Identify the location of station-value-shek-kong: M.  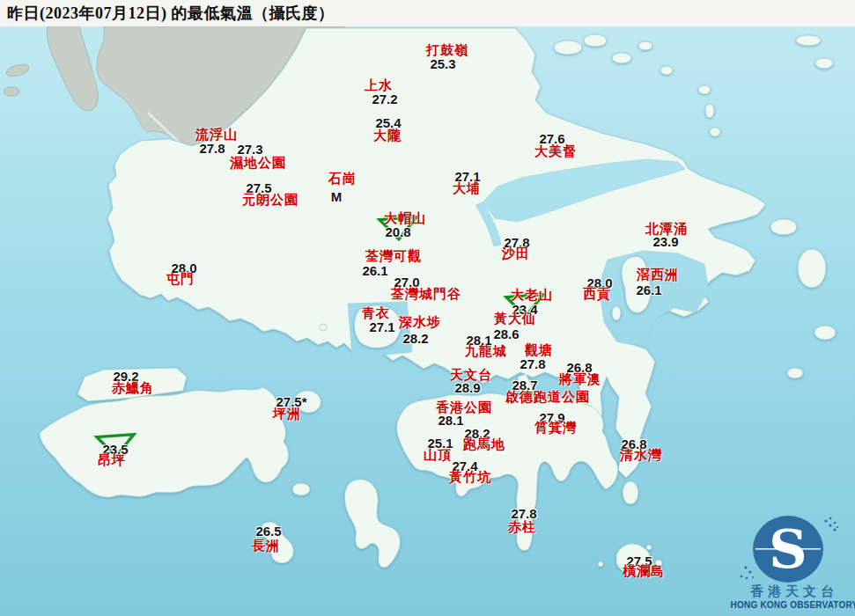
(336, 197).